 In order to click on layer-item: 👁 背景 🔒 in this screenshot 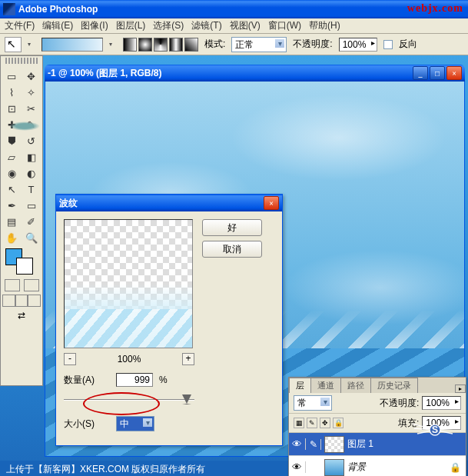, I will do `click(377, 466)`.